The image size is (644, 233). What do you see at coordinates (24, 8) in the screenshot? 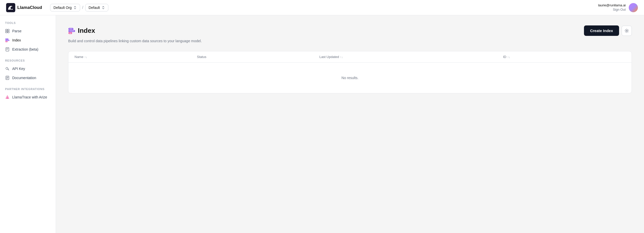
I see `logo: LlamaCloud` at bounding box center [24, 8].